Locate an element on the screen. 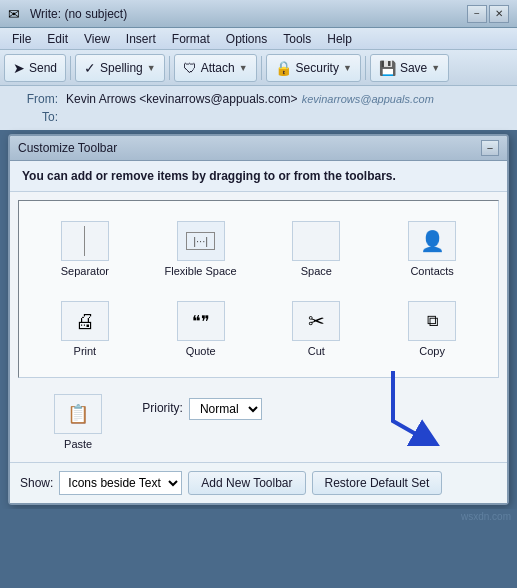 This screenshot has height=588, width=517. attach-icon: 🛡 is located at coordinates (190, 68).